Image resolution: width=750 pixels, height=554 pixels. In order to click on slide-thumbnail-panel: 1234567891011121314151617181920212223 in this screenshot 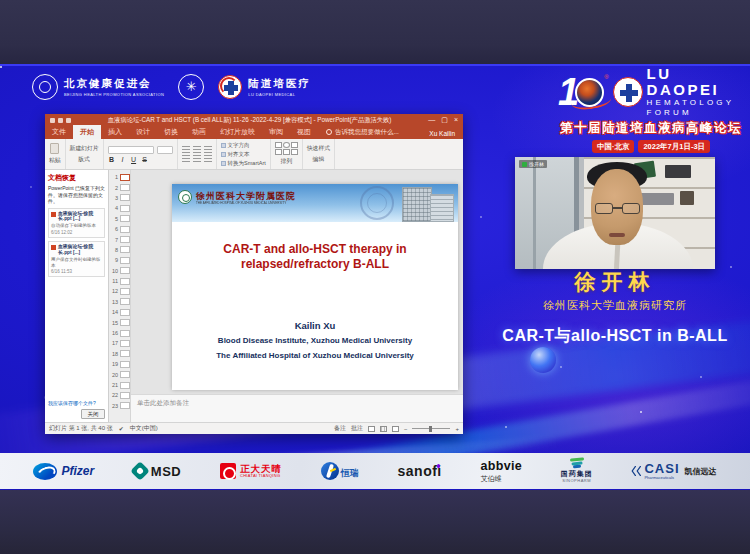, I will do `click(120, 296)`.